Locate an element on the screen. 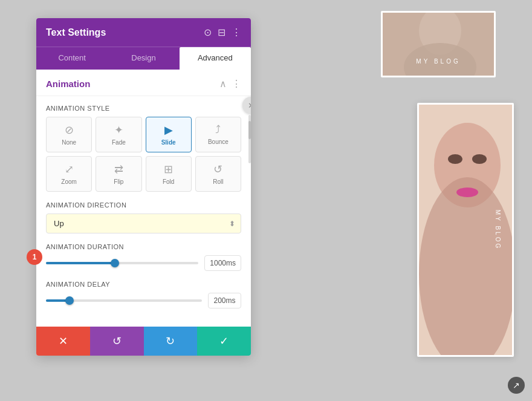 This screenshot has height=401, width=532. reset-button: ↺ is located at coordinates (117, 341).